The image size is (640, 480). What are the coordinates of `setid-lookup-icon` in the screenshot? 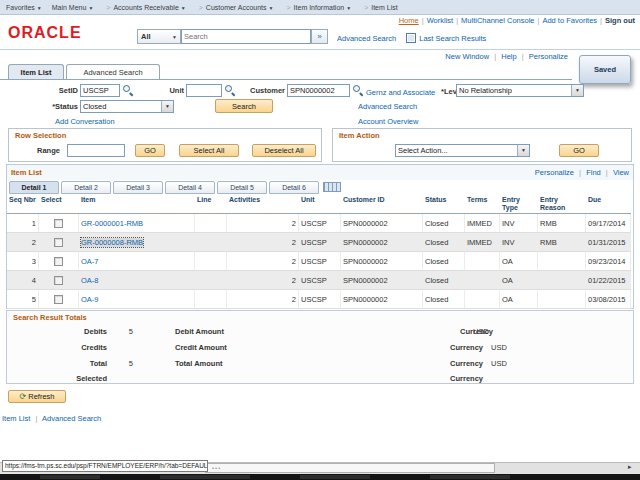 It's located at (128, 90).